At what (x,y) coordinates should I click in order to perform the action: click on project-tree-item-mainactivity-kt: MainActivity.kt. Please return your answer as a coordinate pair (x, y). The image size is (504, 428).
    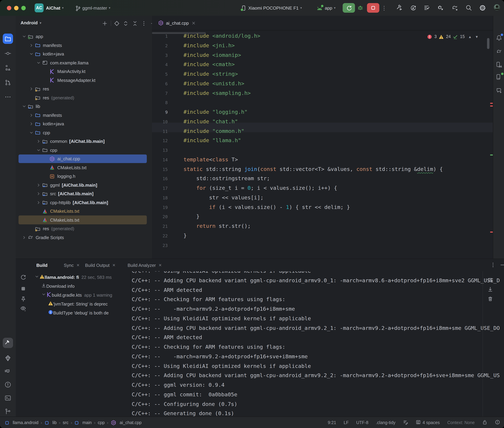
    Looking at the image, I should click on (84, 72).